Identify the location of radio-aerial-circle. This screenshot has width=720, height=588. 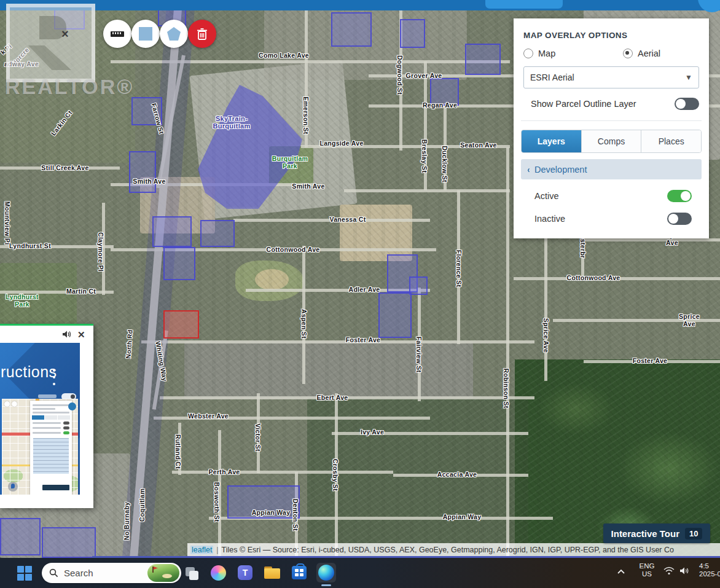
(628, 53).